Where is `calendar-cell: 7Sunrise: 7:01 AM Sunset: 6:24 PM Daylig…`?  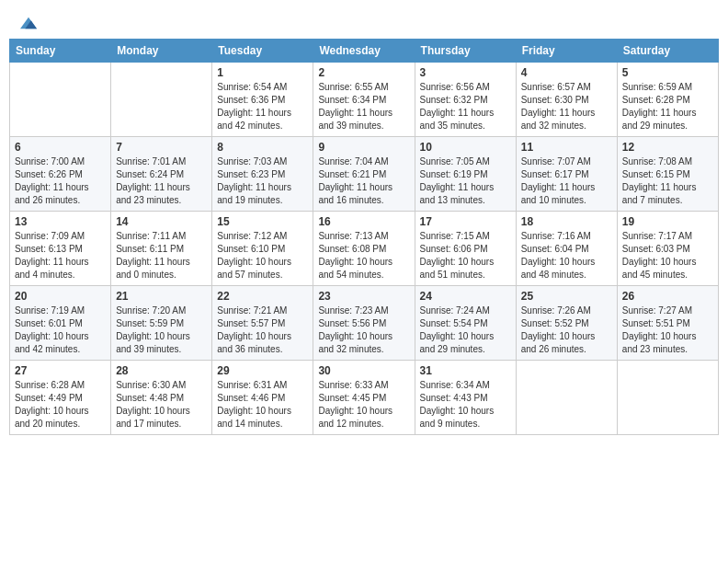 calendar-cell: 7Sunrise: 7:01 AM Sunset: 6:24 PM Daylig… is located at coordinates (162, 175).